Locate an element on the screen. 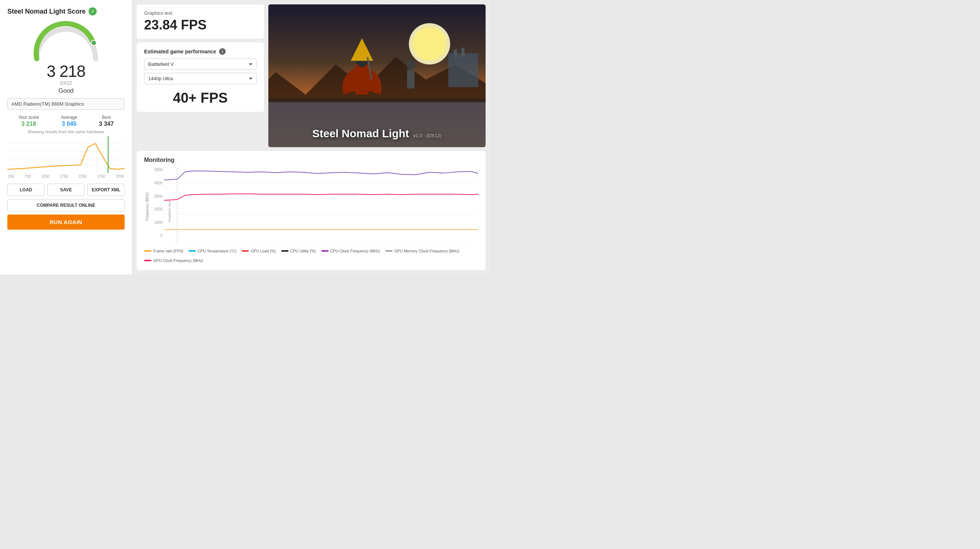 The height and width of the screenshot is (549, 980). chart-x-labels: 250 750 1250 1750 2250 2750 3250 is located at coordinates (66, 177).